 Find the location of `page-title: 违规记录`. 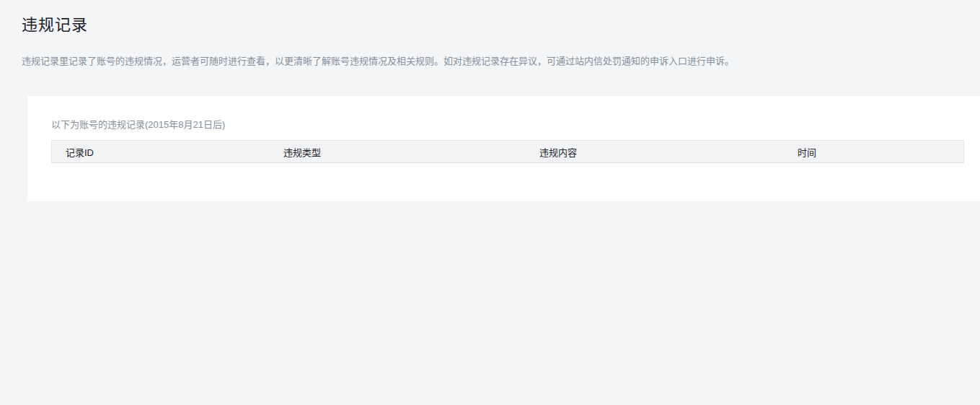

page-title: 违规记录 is located at coordinates (490, 25).